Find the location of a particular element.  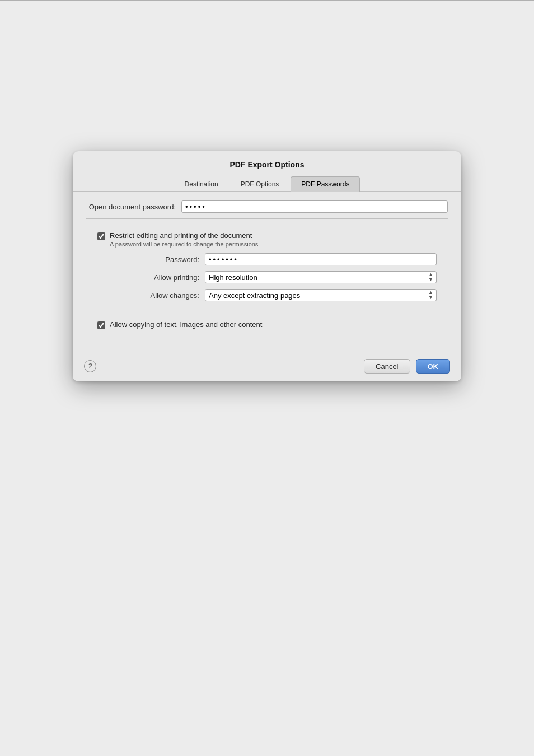

allow-copy-label: Allow copying of text, images and other … is located at coordinates (186, 325).